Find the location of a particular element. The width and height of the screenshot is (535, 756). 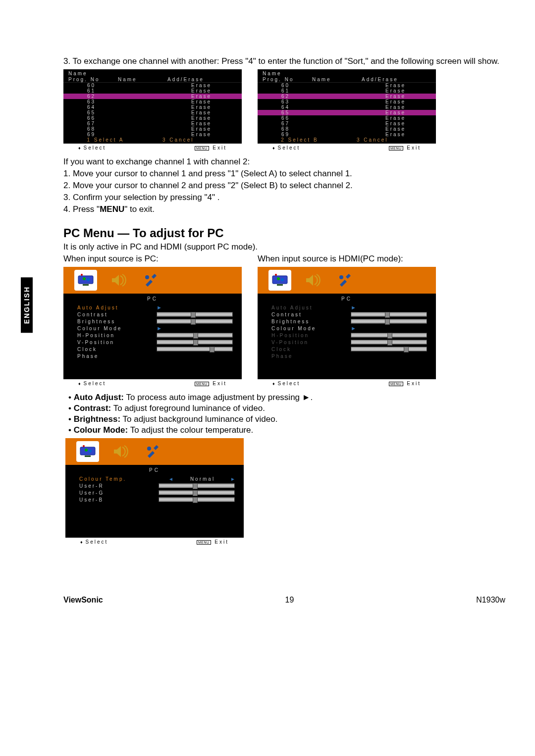

exchange-step-2: 2. Move your cursor to channel 2 and pre… is located at coordinates (284, 186).